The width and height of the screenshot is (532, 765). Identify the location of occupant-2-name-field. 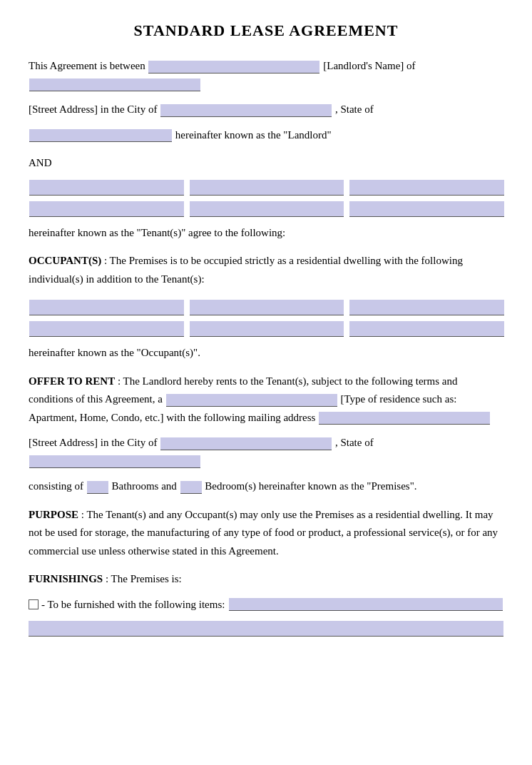
(267, 308).